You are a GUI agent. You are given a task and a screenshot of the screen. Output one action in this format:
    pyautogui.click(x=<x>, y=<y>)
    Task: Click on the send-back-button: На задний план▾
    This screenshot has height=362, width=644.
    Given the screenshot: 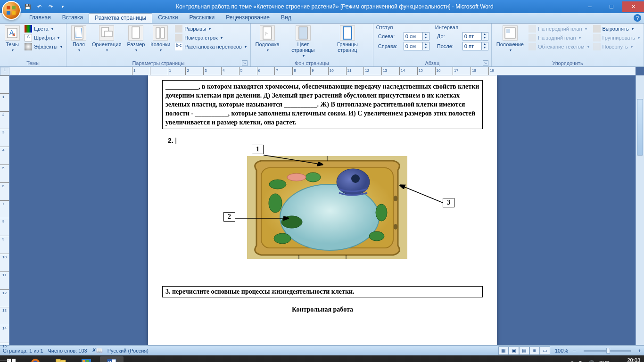 What is the action you would take?
    pyautogui.click(x=559, y=38)
    